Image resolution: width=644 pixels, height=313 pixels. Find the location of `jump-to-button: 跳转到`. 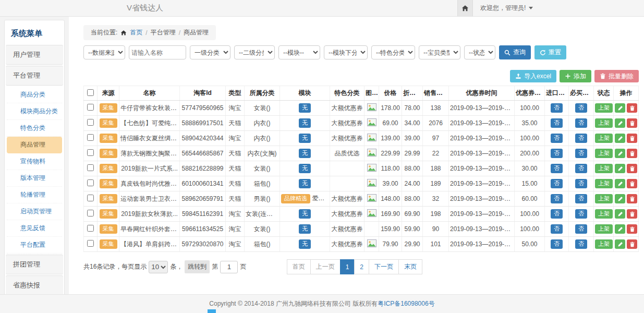

jump-to-button: 跳转到 is located at coordinates (197, 267).